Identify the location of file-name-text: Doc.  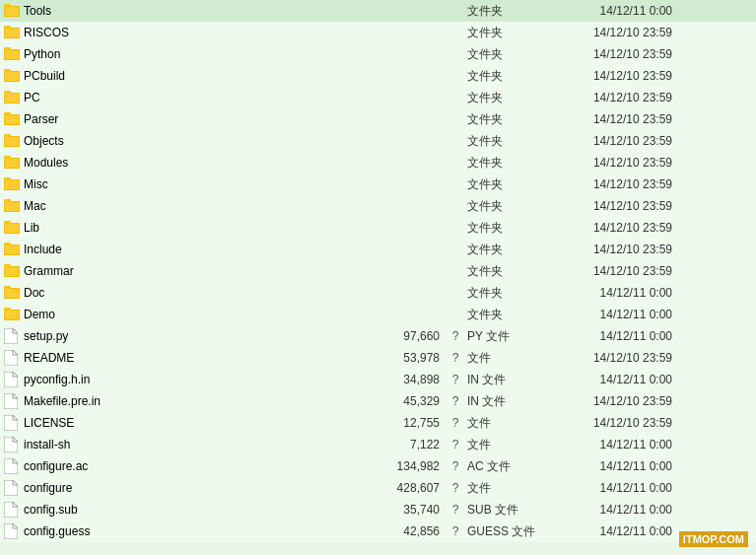
(34, 293).